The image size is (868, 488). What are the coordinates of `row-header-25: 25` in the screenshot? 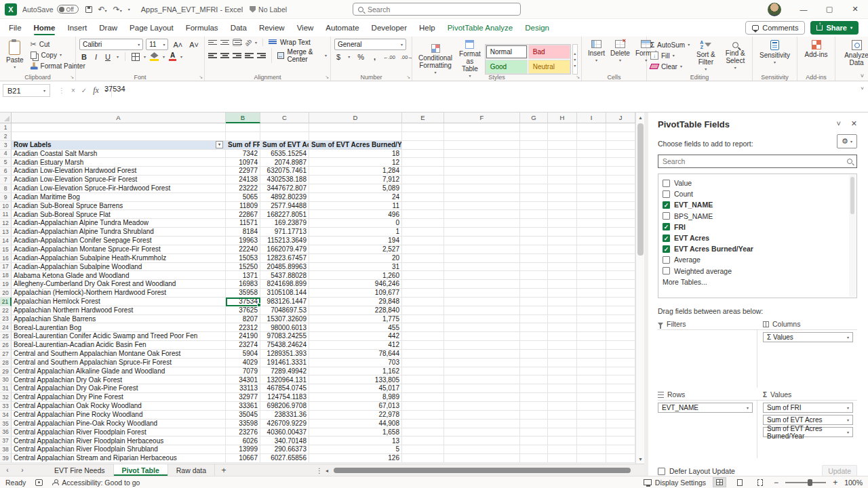 It's located at (5, 336).